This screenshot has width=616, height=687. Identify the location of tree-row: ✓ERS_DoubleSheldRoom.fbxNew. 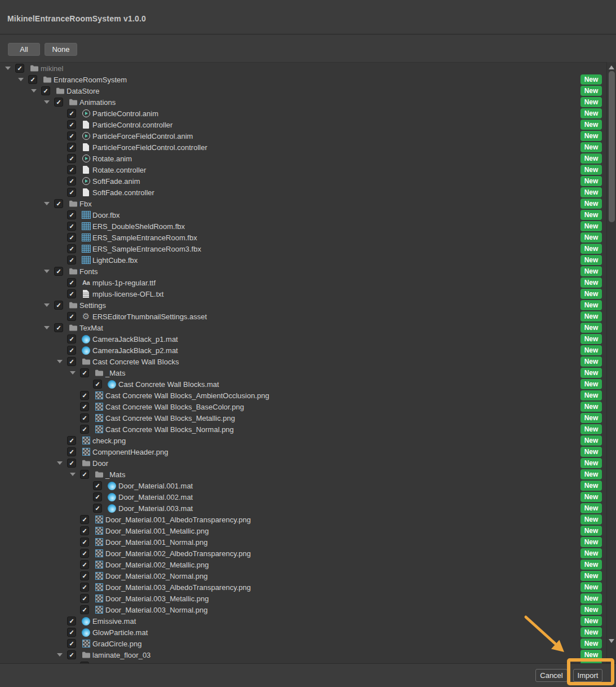
(303, 226).